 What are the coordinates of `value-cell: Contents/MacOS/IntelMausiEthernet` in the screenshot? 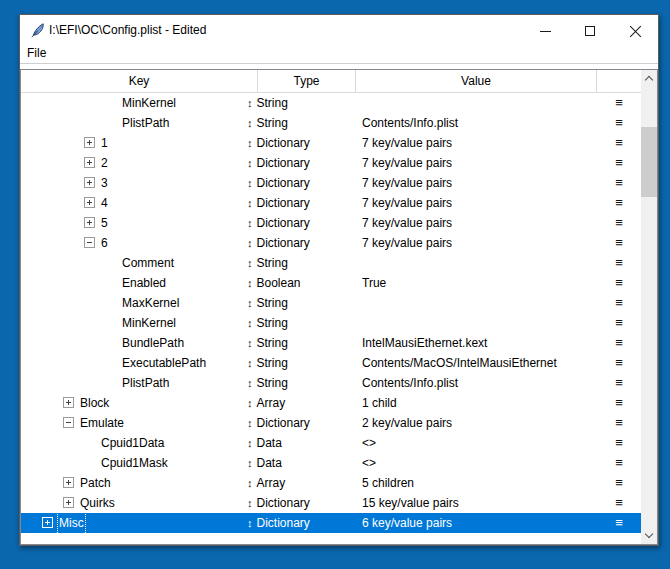 It's located at (460, 363).